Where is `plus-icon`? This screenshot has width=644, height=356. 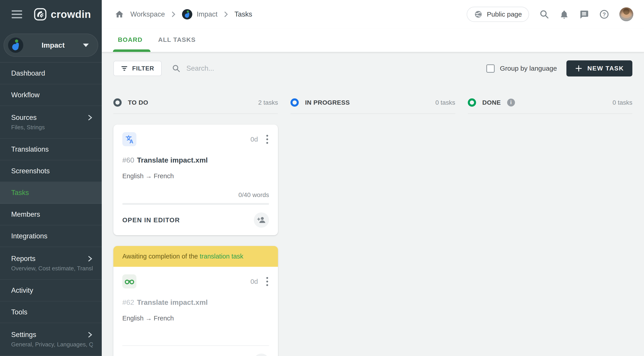 plus-icon is located at coordinates (579, 68).